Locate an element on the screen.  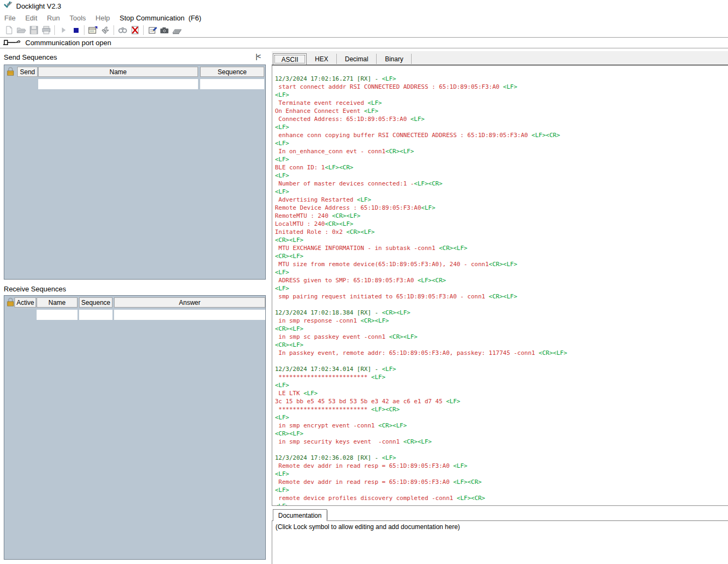
send-sequence-column-header: Sequence is located at coordinates (232, 72).